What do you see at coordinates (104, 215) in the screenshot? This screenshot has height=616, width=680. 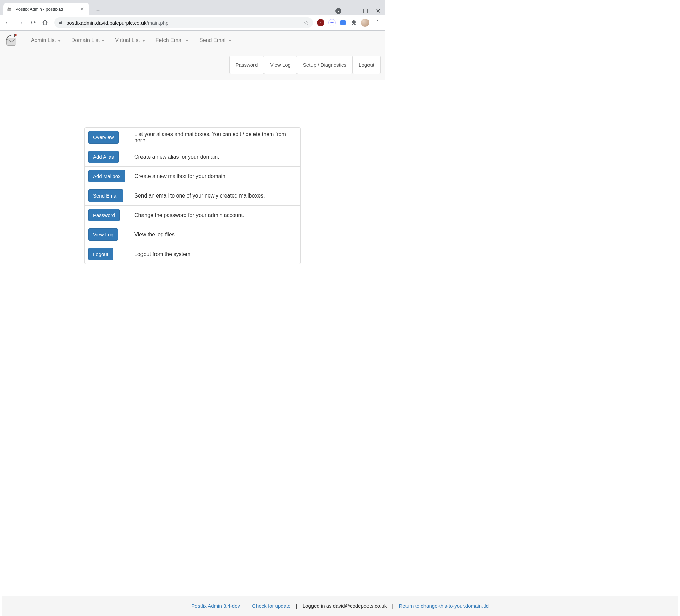 I see `password-button: Password` at bounding box center [104, 215].